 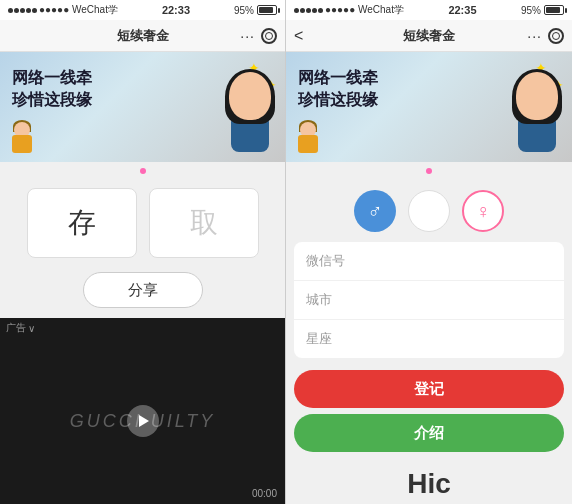 What do you see at coordinates (429, 484) in the screenshot?
I see `hic-text: Hic` at bounding box center [429, 484].